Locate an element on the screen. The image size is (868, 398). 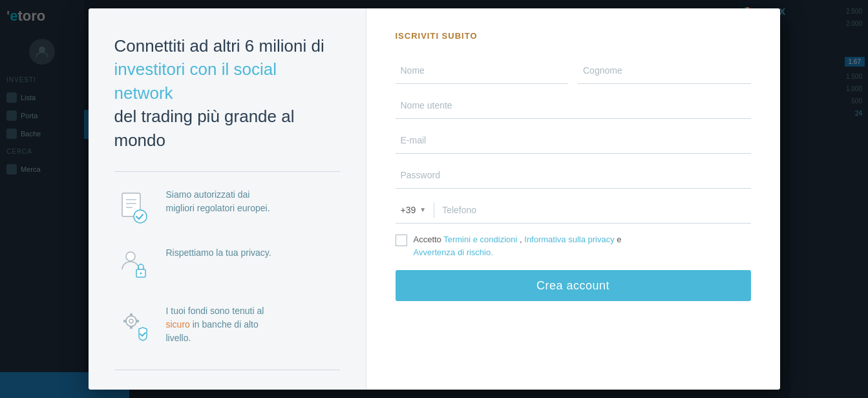
password-input is located at coordinates (573, 175).